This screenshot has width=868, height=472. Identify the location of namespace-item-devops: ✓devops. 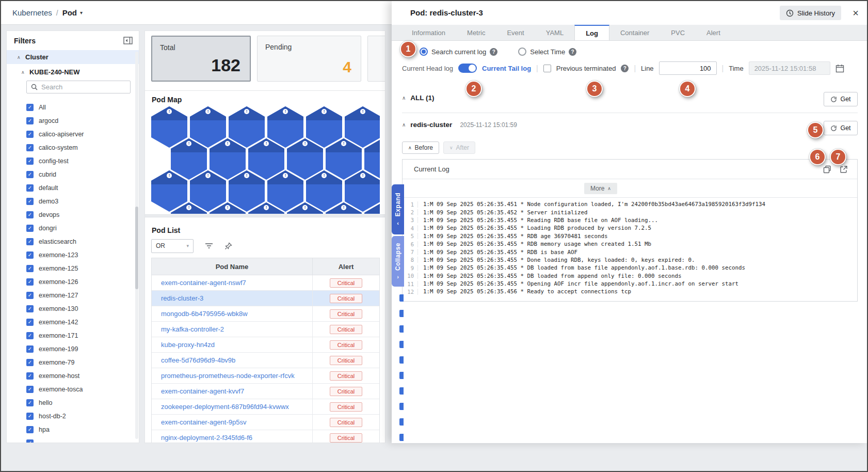
(73, 215).